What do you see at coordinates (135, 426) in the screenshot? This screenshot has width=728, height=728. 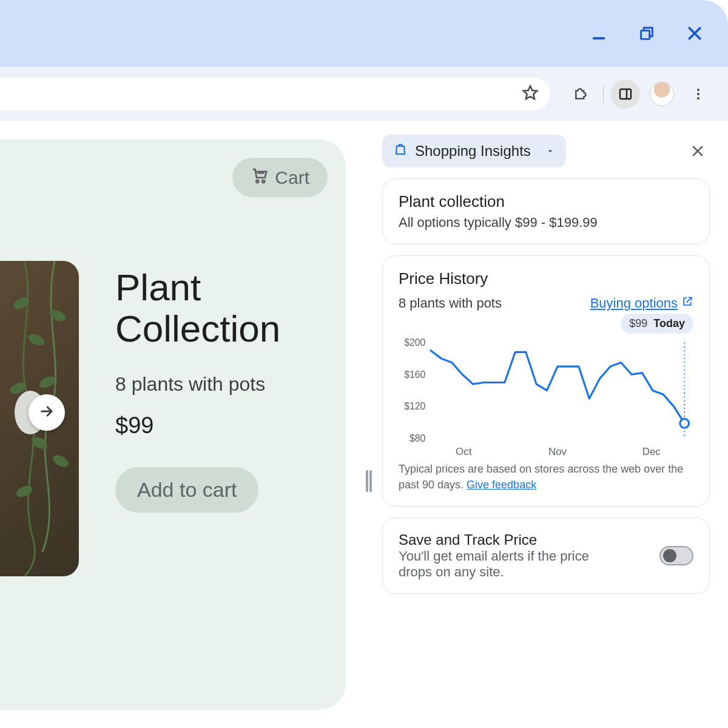 I see `product-price: $99` at bounding box center [135, 426].